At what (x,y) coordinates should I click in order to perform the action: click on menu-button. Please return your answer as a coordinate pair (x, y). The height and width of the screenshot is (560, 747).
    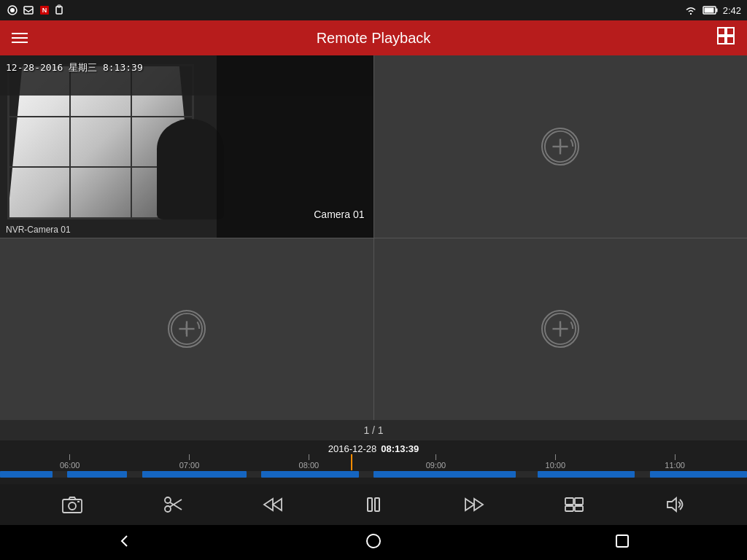
    Looking at the image, I should click on (20, 38).